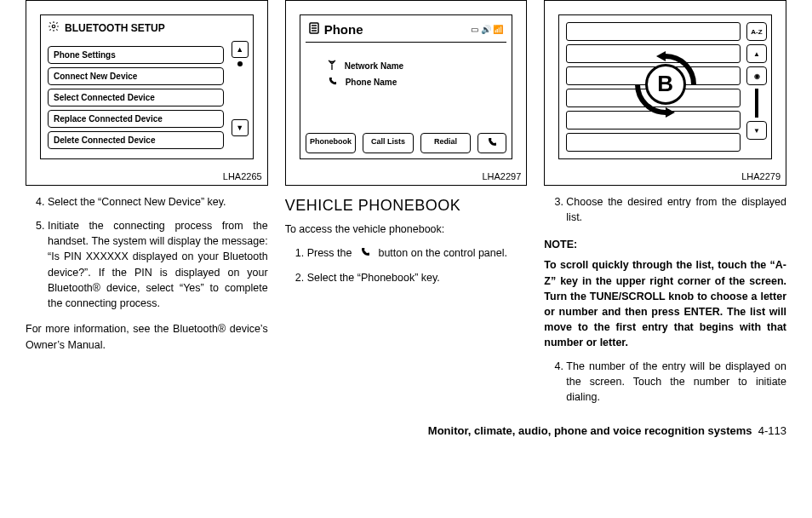 The height and width of the screenshot is (518, 812). What do you see at coordinates (417, 254) in the screenshot?
I see `step-1: Press the button on the control panel.` at bounding box center [417, 254].